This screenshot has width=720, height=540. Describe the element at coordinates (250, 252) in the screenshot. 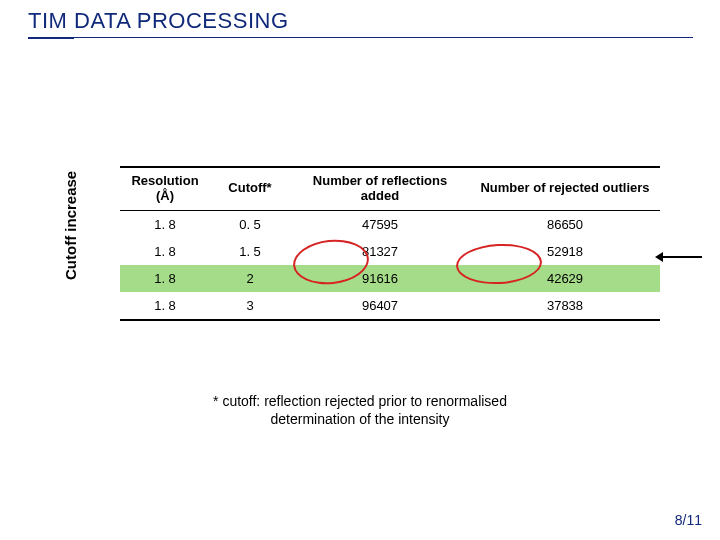

I see `cell-cutoff: 1. 5` at that location.